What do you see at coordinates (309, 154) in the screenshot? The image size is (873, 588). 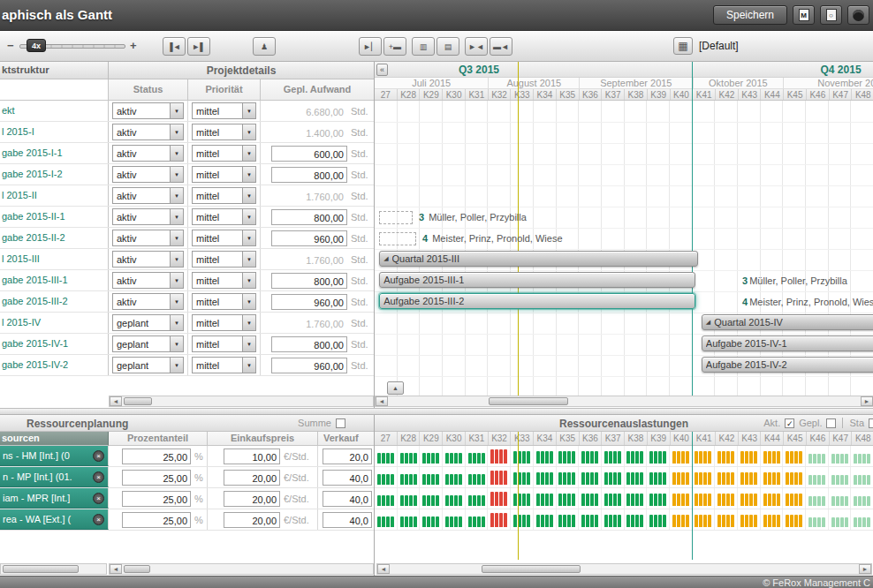 I see `effort-field: 600,00` at bounding box center [309, 154].